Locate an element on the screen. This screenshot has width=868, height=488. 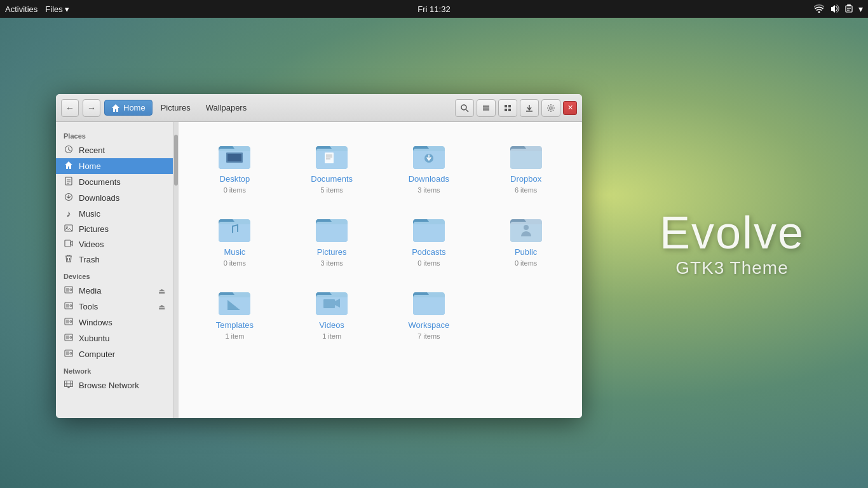
file-item-pictures: Pictures 3 items is located at coordinates (332, 239).